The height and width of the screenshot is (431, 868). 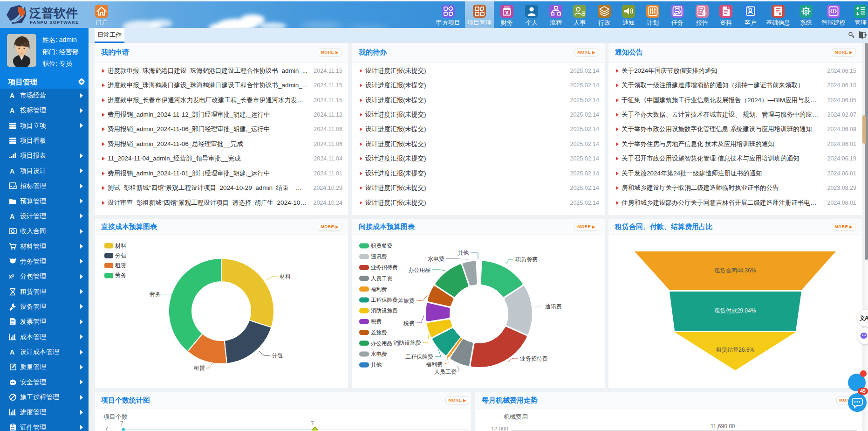 I want to click on svg-text: 泛普软件, so click(x=53, y=13).